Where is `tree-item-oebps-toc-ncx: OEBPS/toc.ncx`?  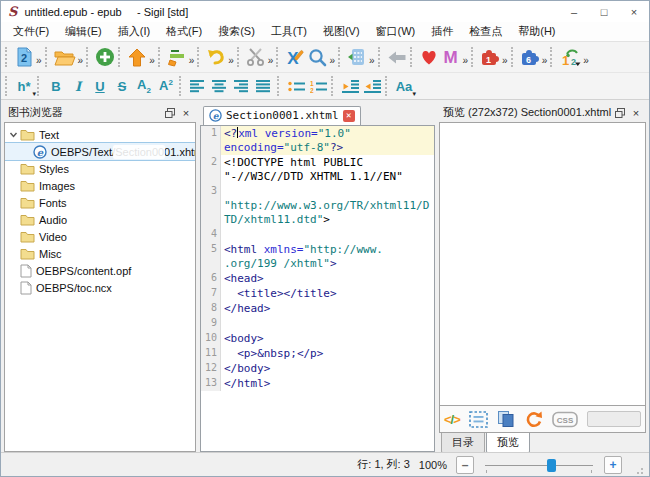
tree-item-oebps-toc-ncx: OEBPS/toc.ncx is located at coordinates (100, 288).